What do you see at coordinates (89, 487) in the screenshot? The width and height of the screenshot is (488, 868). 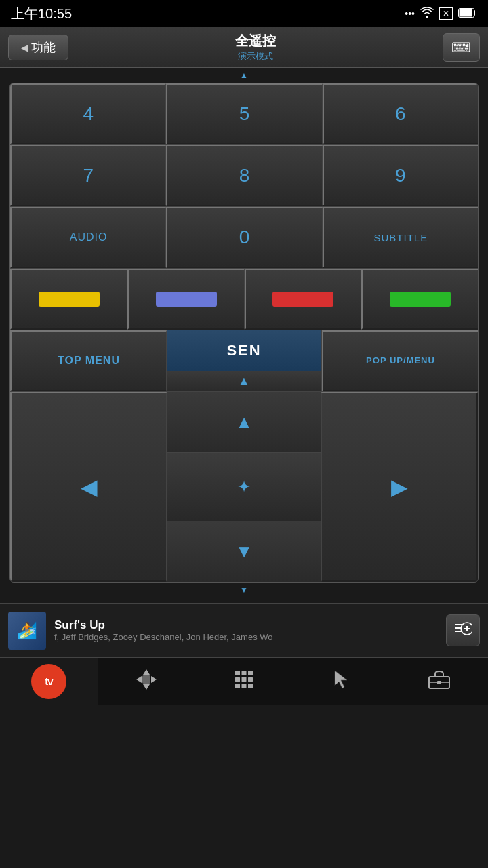 I see `left-arrow-icon: ◀` at bounding box center [89, 487].